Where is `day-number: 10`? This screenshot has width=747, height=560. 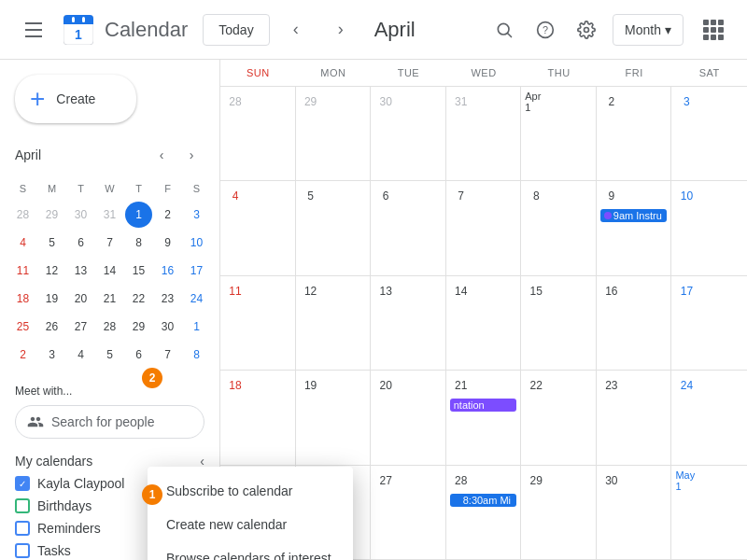
day-number: 10 is located at coordinates (686, 196).